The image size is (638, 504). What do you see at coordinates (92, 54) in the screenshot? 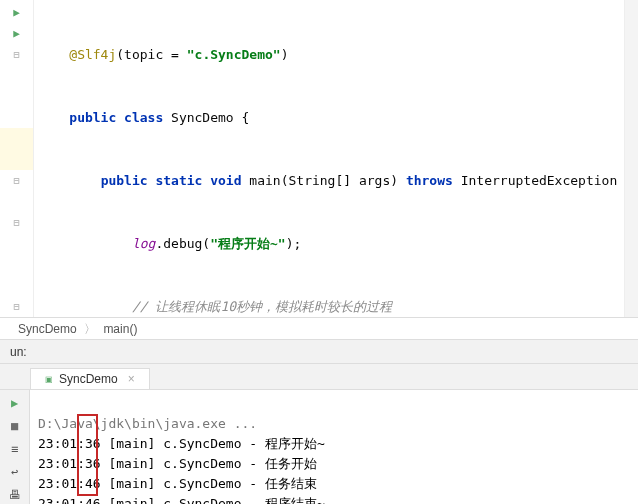
I see `annotation: @Slf4j` at bounding box center [92, 54].